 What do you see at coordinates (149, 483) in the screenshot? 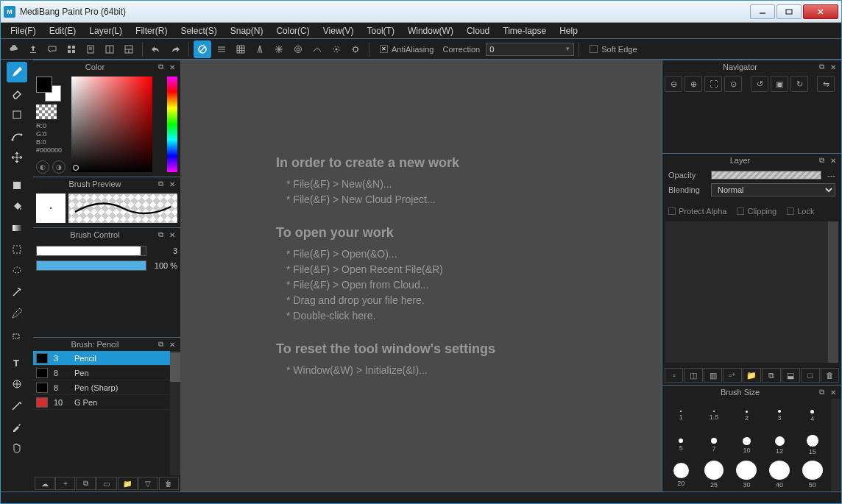
I see `brush-down-icon: ▽` at bounding box center [149, 483].